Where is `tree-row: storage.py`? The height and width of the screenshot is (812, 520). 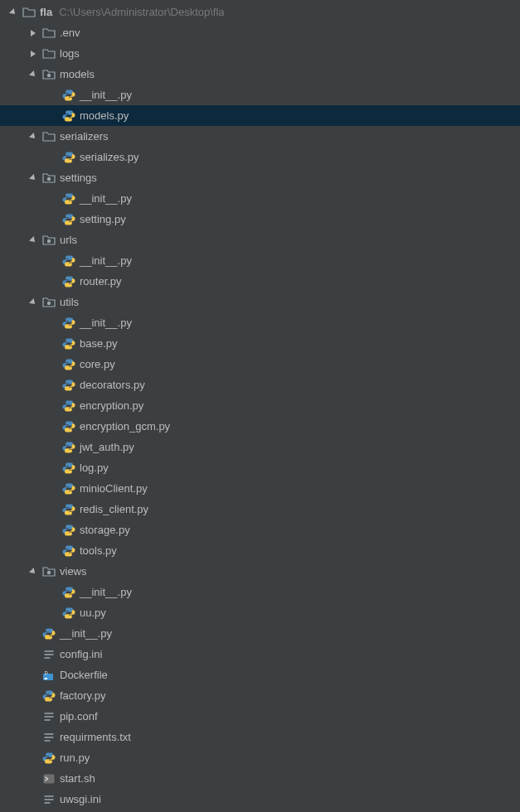
tree-row: storage.py is located at coordinates (260, 530).